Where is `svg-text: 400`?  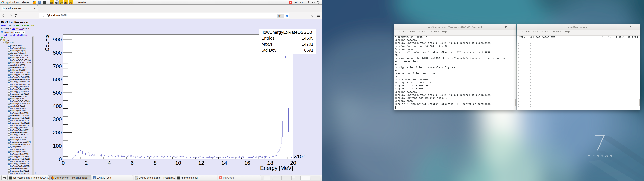
svg-text: 400 is located at coordinates (57, 106).